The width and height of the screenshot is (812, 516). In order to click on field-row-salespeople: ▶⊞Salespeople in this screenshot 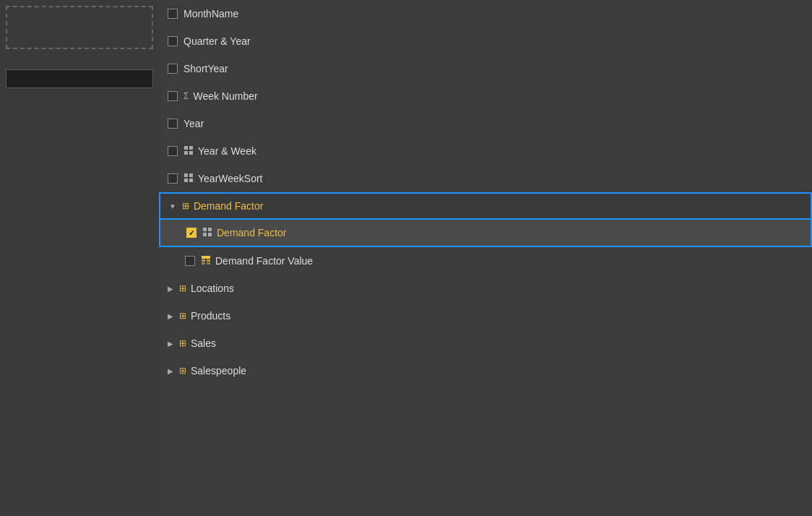, I will do `click(485, 371)`.